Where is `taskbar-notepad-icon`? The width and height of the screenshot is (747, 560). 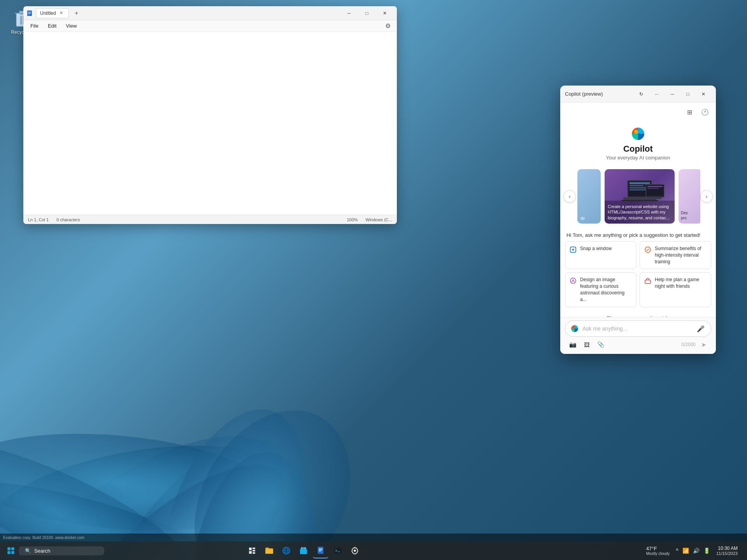
taskbar-notepad-icon is located at coordinates (321, 551).